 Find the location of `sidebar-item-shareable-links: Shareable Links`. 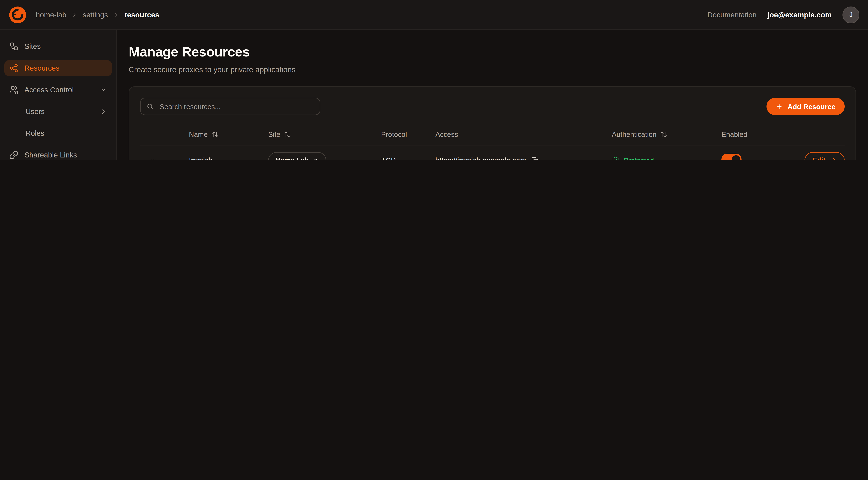

sidebar-item-shareable-links: Shareable Links is located at coordinates (58, 154).